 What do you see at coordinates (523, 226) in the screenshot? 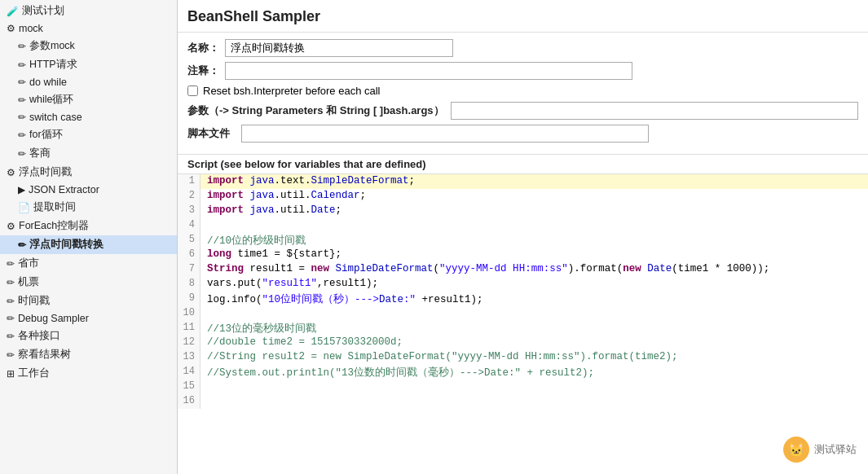
I see `code-line: 4` at bounding box center [523, 226].